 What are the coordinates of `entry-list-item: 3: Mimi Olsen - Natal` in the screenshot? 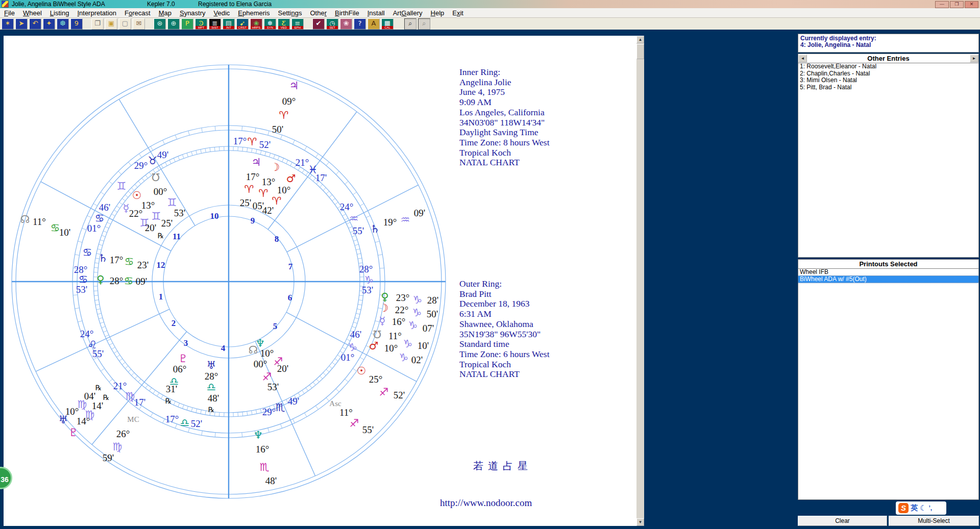 It's located at (888, 81).